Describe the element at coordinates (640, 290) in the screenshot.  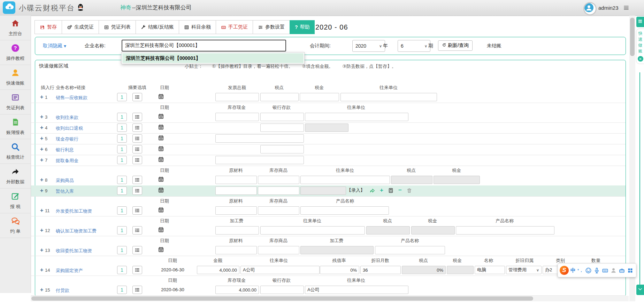
I see `quicknav-expand-button` at that location.